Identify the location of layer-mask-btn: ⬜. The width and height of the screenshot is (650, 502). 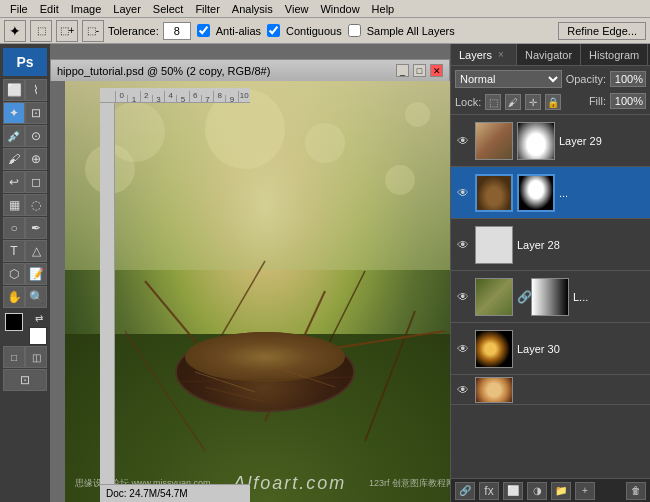
(513, 491).